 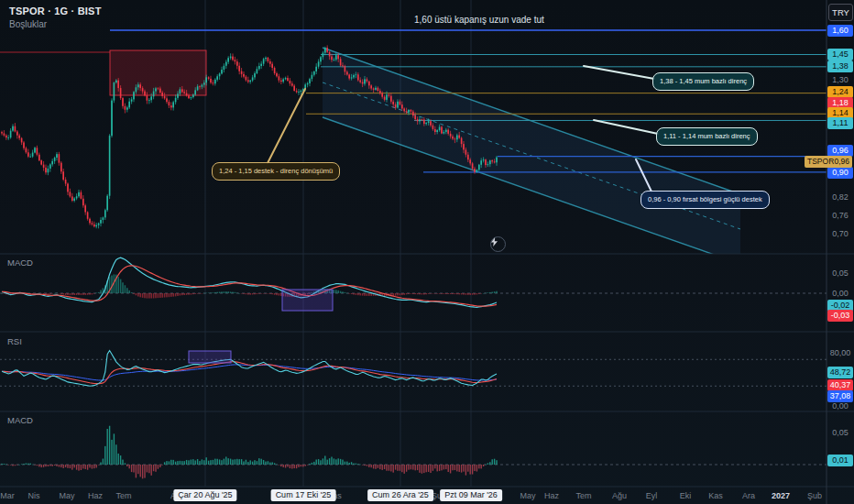 I want to click on lightning-marker-icon, so click(x=498, y=244).